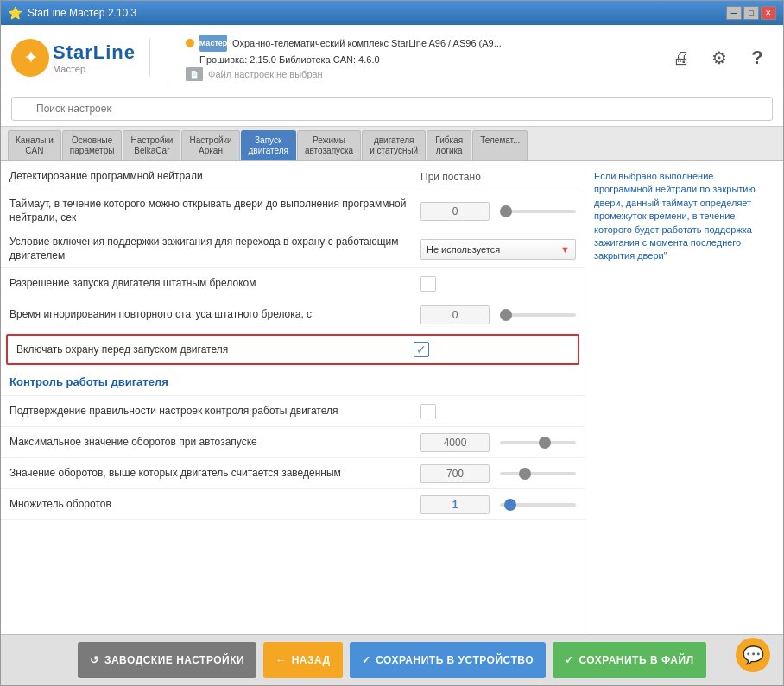 The width and height of the screenshot is (784, 686). Describe the element at coordinates (293, 382) in the screenshot. I see `engine-control-section: Контроль работы двигателя` at that location.